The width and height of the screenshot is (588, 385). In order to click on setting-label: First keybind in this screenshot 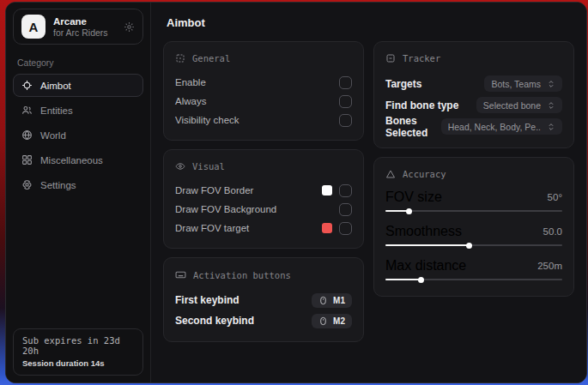, I will do `click(208, 300)`.